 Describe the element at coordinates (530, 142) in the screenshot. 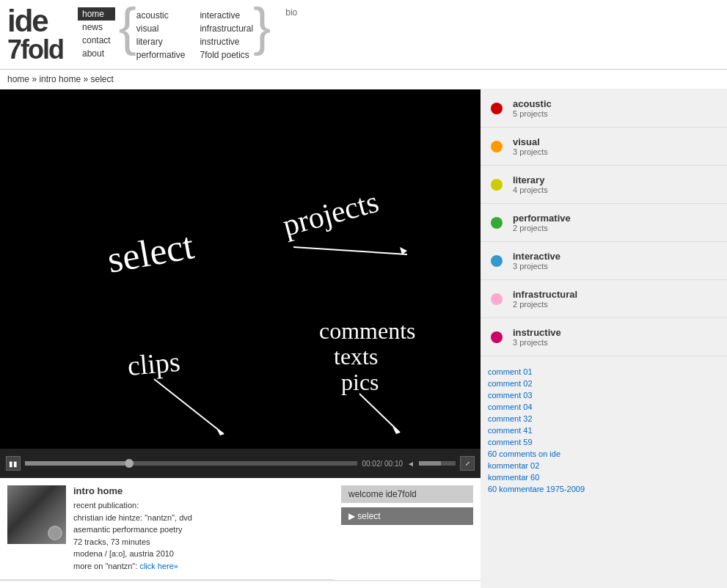

I see `visual-name: visual` at that location.